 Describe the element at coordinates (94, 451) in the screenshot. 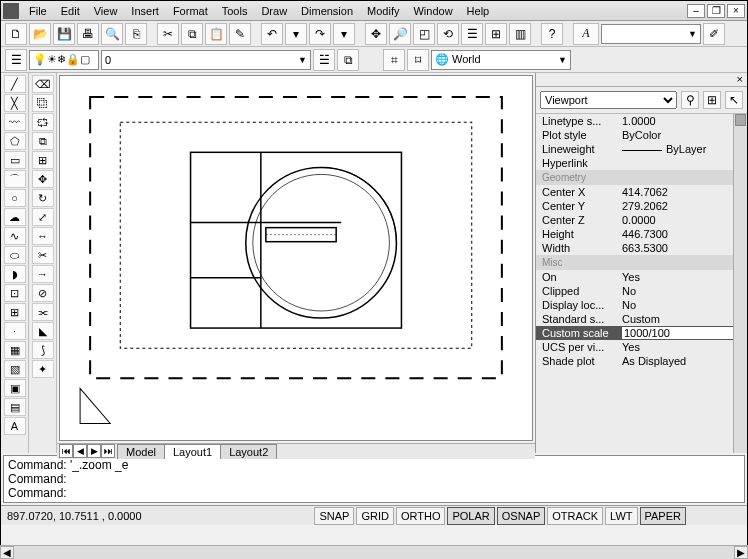

I see `tab-next-icon: ▶` at that location.